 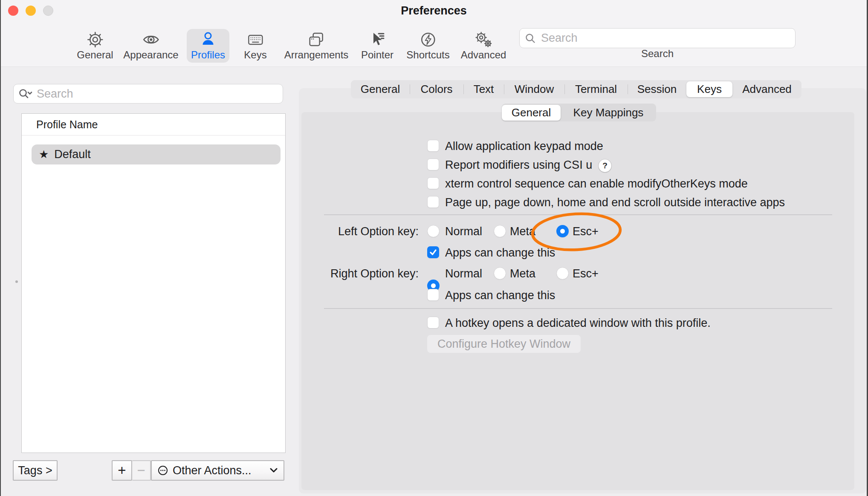 I want to click on radio-label: Meta, so click(x=523, y=274).